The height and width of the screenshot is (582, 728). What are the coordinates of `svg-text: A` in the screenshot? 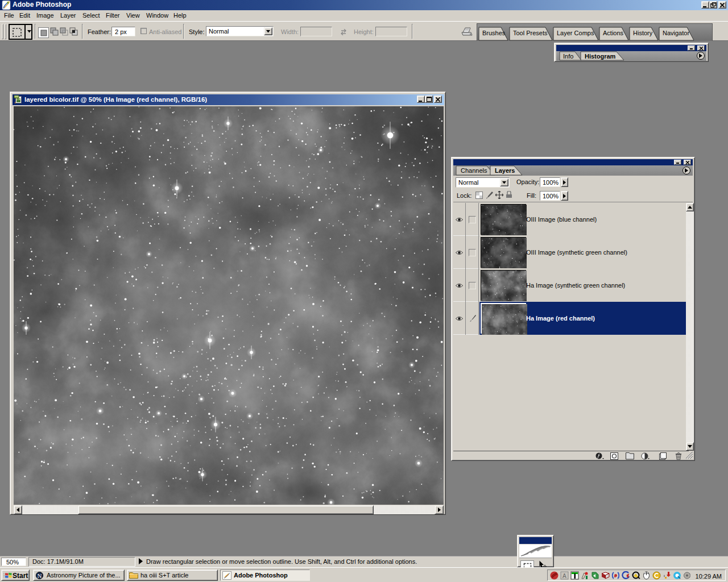 It's located at (564, 576).